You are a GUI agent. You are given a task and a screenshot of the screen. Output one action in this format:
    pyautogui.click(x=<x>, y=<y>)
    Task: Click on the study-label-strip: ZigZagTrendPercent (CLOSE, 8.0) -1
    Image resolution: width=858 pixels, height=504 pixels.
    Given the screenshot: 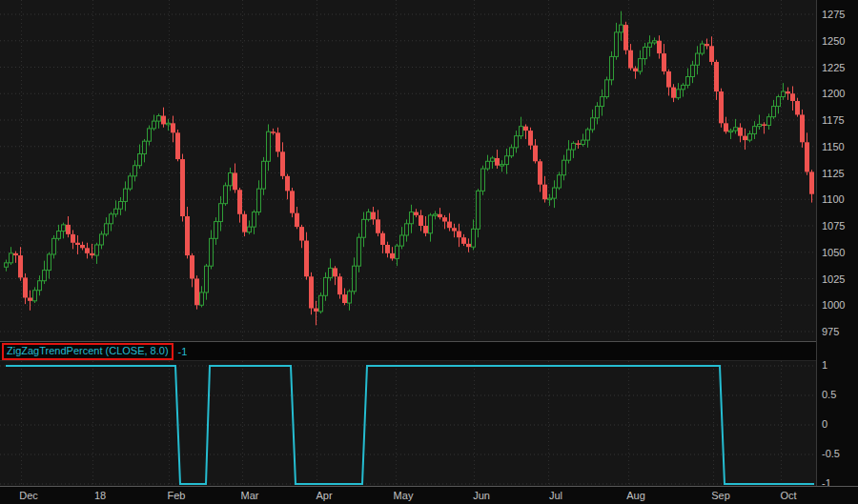 What is the action you would take?
    pyautogui.click(x=408, y=351)
    